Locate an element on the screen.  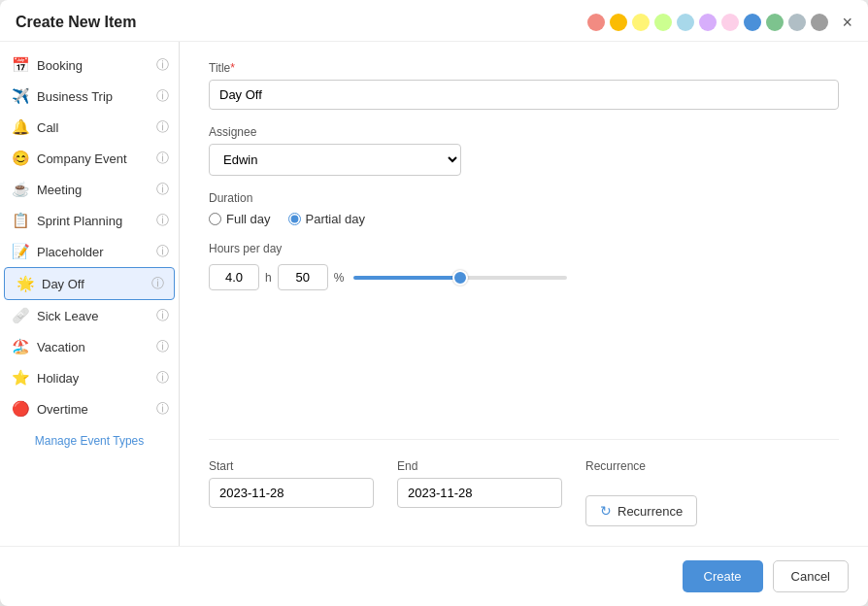
help-icon-booking: ⓘ is located at coordinates (163, 65).